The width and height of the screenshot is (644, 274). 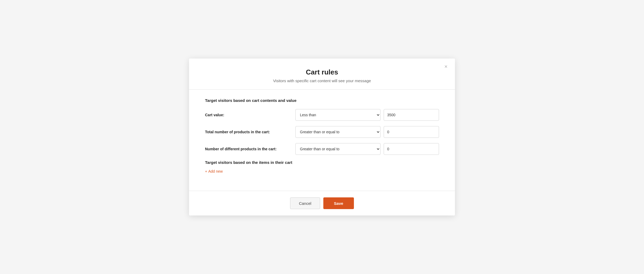 What do you see at coordinates (367, 149) in the screenshot?
I see `different-products-controls: Less than Less than or equal to Greater …` at bounding box center [367, 149].